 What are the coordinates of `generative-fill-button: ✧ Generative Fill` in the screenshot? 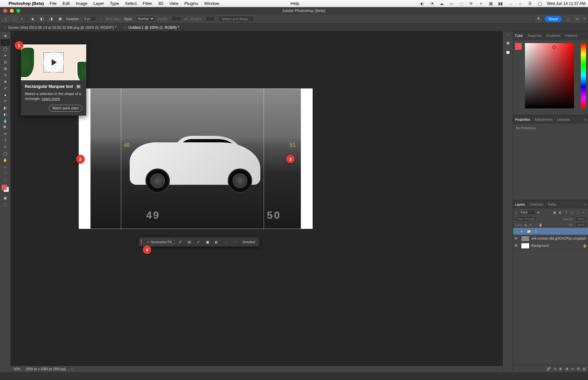 It's located at (159, 242).